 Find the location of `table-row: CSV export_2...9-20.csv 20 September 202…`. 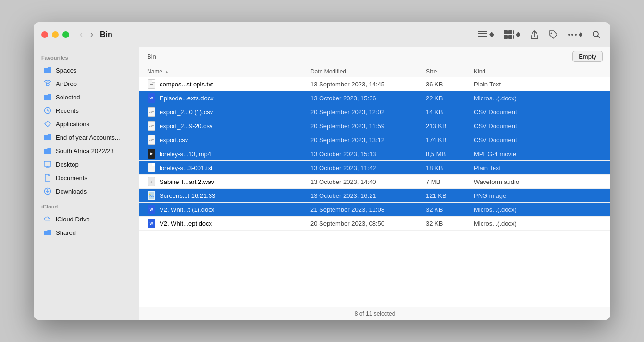

table-row: CSV export_2...9-20.csv 20 September 202… is located at coordinates (375, 126).